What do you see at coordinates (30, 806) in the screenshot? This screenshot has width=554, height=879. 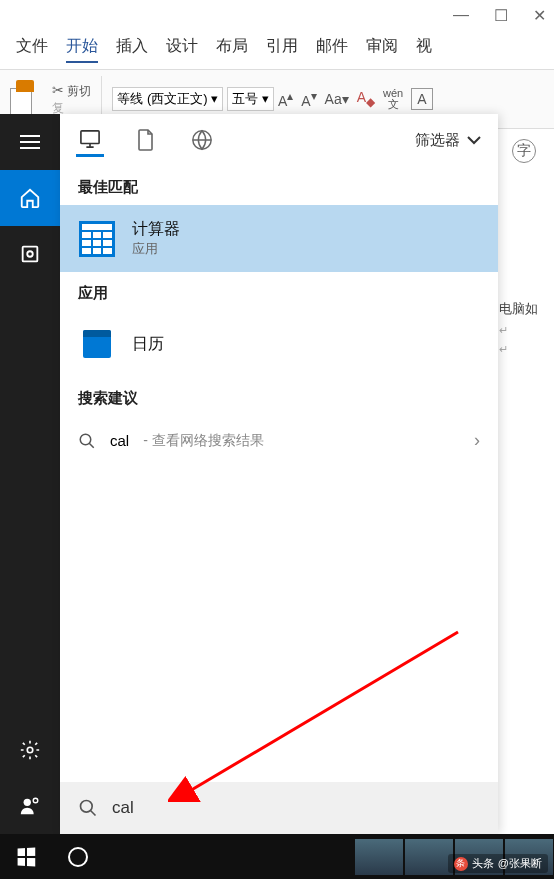 I see `sidebar-account-button` at bounding box center [30, 806].